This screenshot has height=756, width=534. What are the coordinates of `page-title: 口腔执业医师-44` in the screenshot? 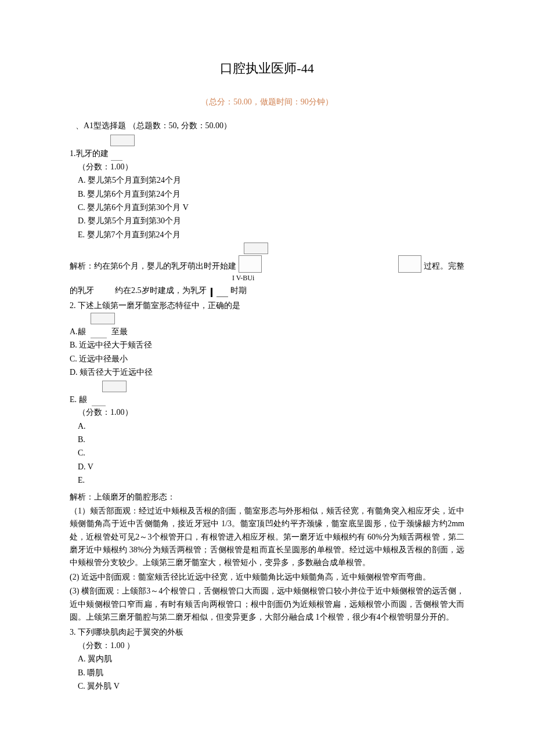 It's located at (267, 68).